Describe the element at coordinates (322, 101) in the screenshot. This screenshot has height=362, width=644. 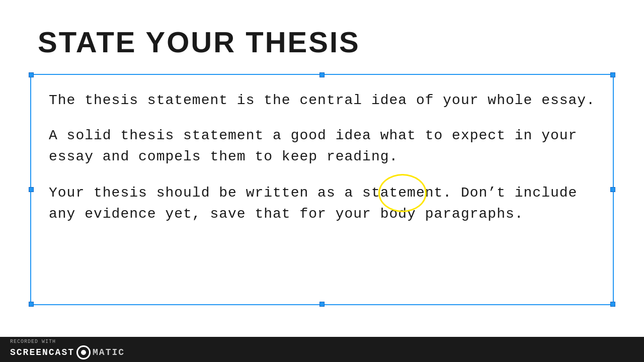
I see `paragraph-1: The thesis statement is the central idea…` at that location.